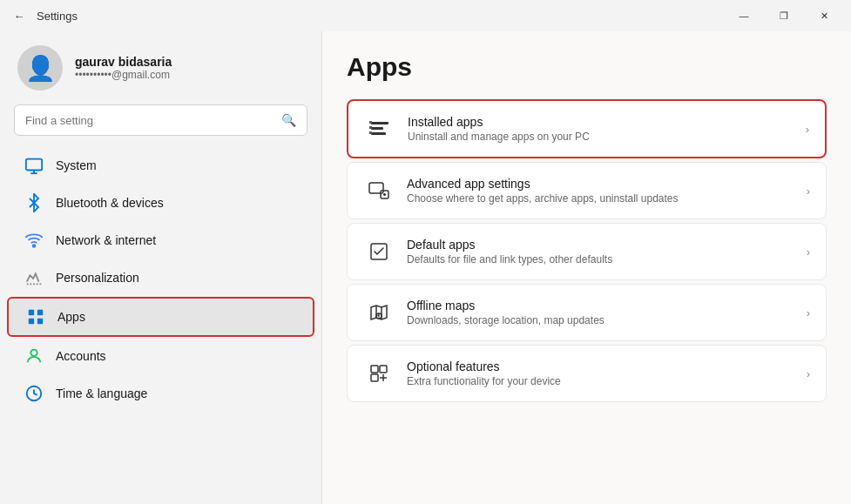 Image resolution: width=851 pixels, height=504 pixels. I want to click on settings-item-installed-apps: Installed apps Uninstall and manage apps…, so click(587, 129).